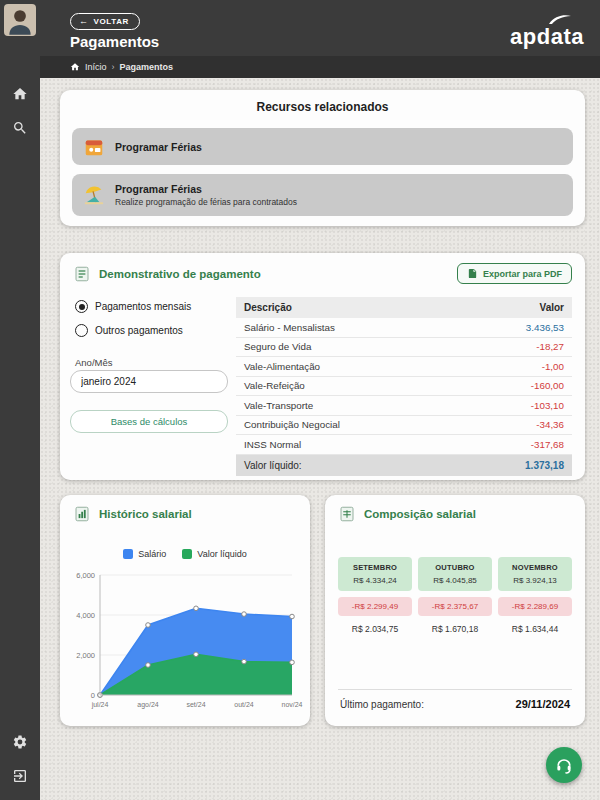 The image size is (600, 800). What do you see at coordinates (535, 580) in the screenshot?
I see `gross-value: R$ 3.924,13` at bounding box center [535, 580].